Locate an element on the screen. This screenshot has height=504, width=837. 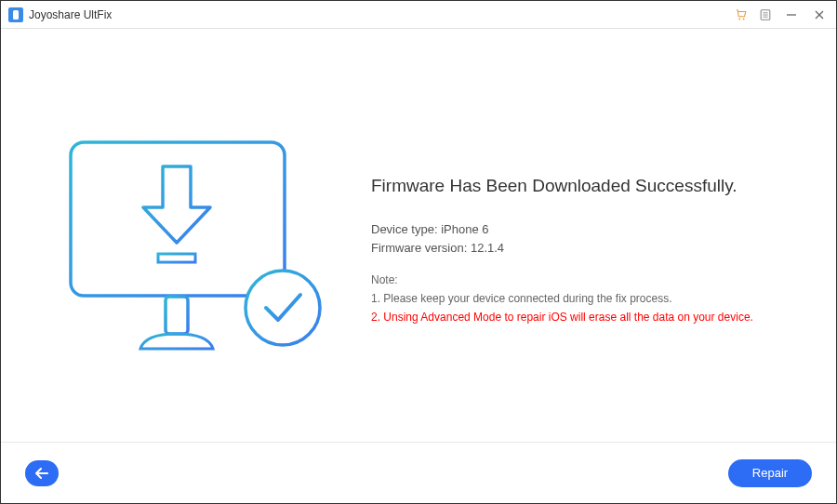
note-label: Note: is located at coordinates (590, 280).